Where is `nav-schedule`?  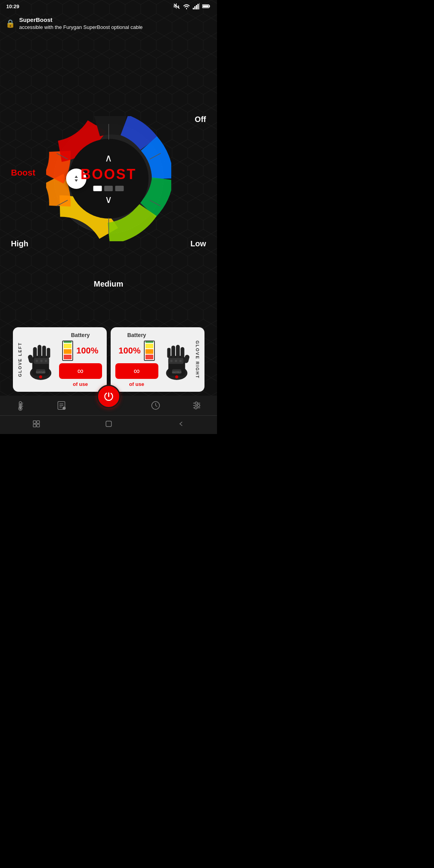
nav-schedule is located at coordinates (156, 405).